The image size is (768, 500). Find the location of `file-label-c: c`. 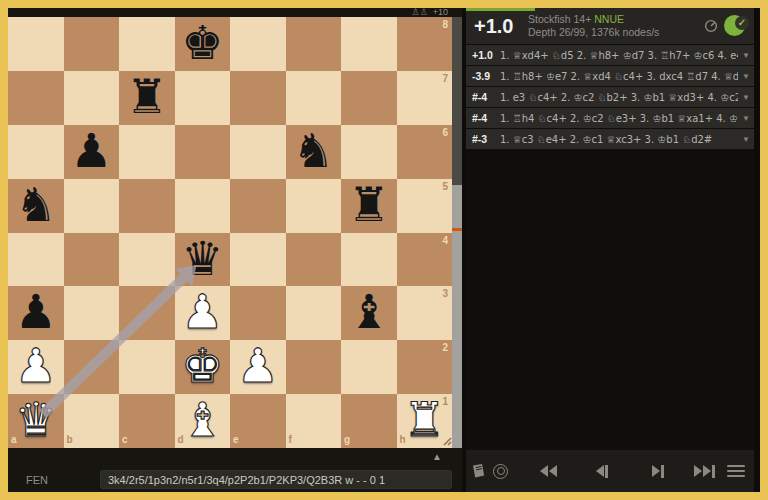

file-label-c: c is located at coordinates (125, 440).